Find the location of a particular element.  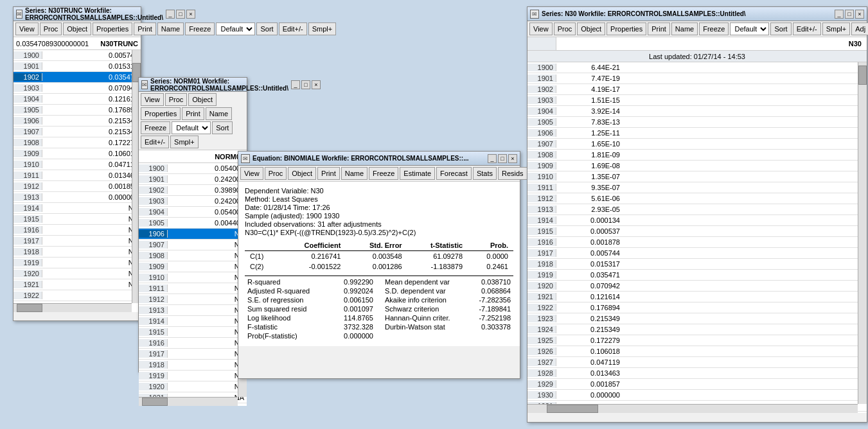

table-row: 19050.004400 is located at coordinates (193, 223).